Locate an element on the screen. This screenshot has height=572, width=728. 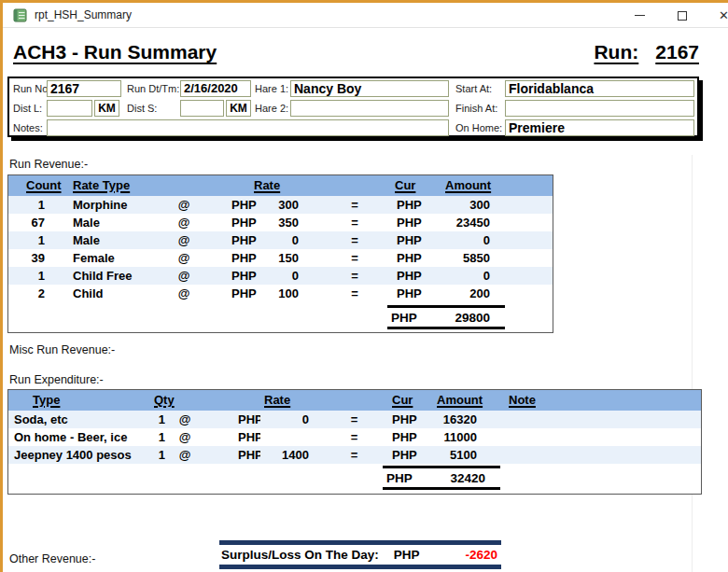
dist-s-label: Dist S: is located at coordinates (142, 108).